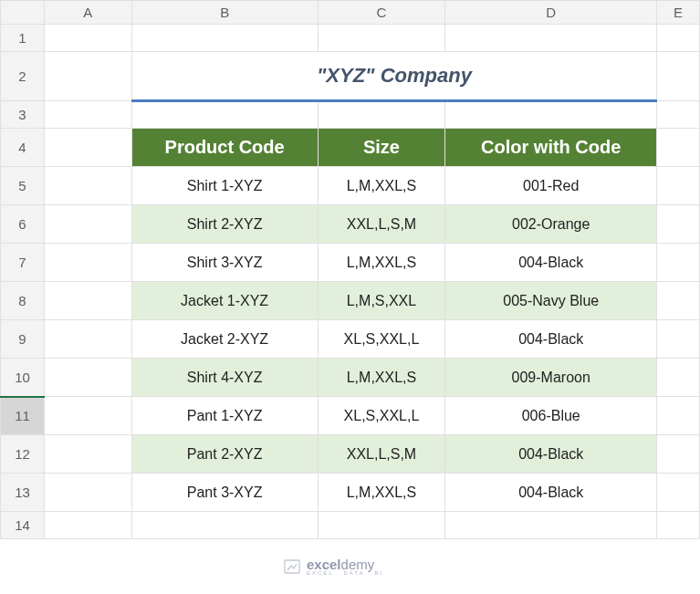  What do you see at coordinates (225, 224) in the screenshot?
I see `table-cell-product: Shirt 2-XYZ` at bounding box center [225, 224].